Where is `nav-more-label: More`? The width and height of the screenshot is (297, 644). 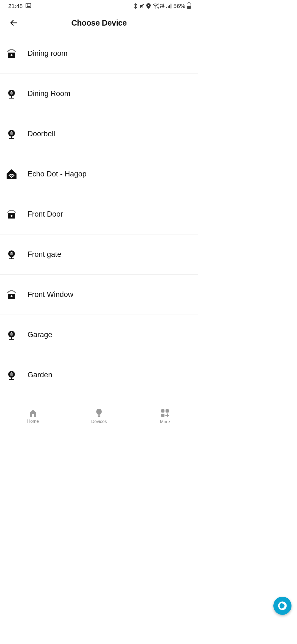
nav-more-label: More is located at coordinates (165, 422).